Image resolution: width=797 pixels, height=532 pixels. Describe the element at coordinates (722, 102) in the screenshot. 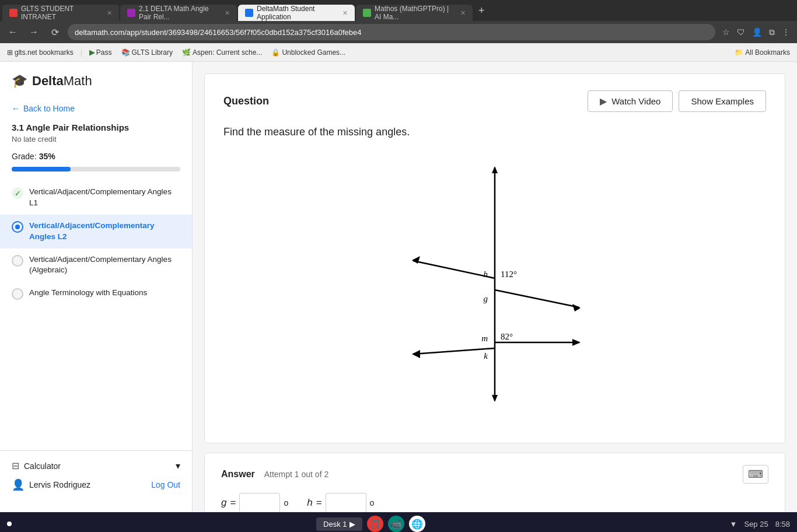

I see `show-examples-button: Show Examples` at that location.